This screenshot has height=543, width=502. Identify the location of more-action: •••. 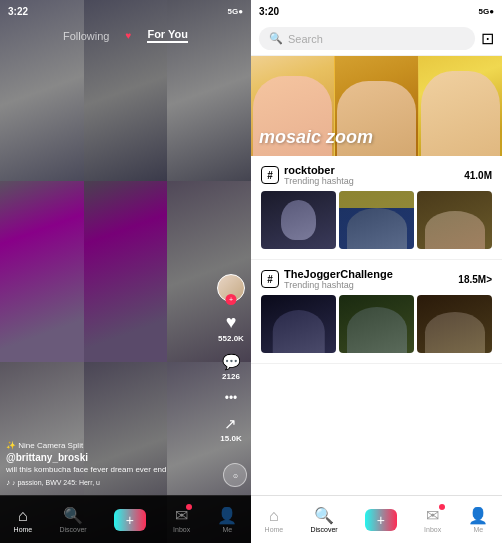
(232, 398).